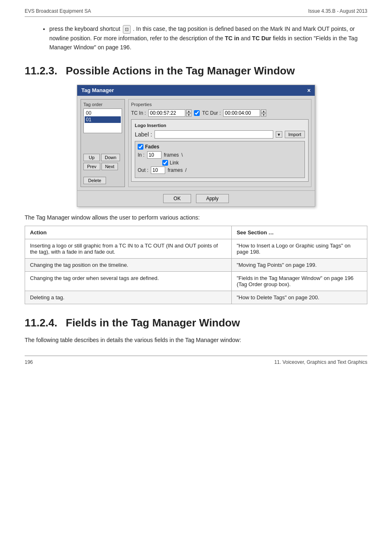 Image resolution: width=392 pixels, height=555 pixels. Describe the element at coordinates (177, 199) in the screenshot. I see `ok-button: OK` at that location.